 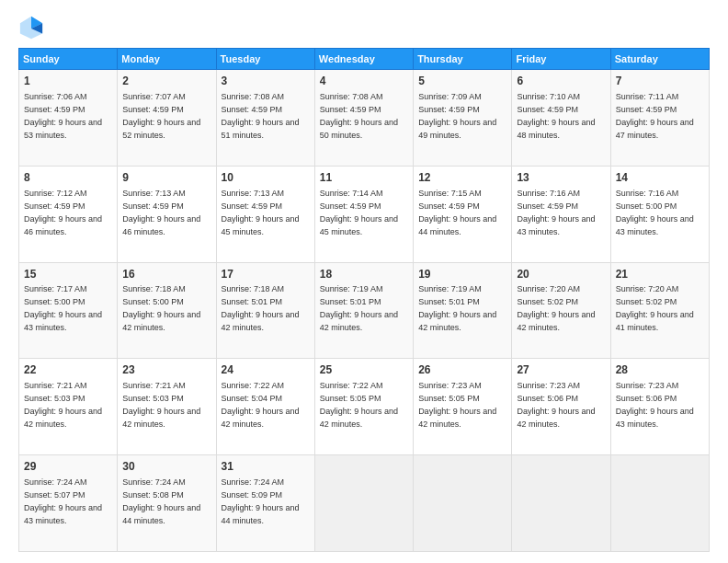 I want to click on day-number: 24, so click(x=266, y=370).